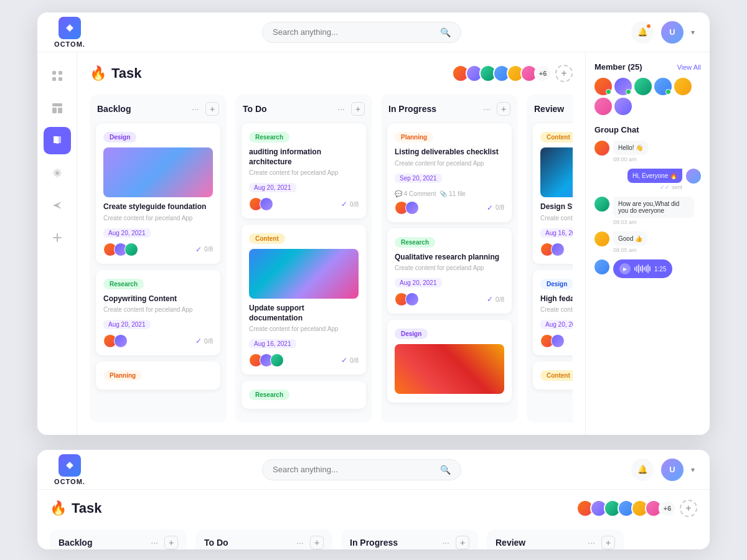 This screenshot has width=747, height=560. I want to click on chat-time: 08:00 am, so click(631, 159).